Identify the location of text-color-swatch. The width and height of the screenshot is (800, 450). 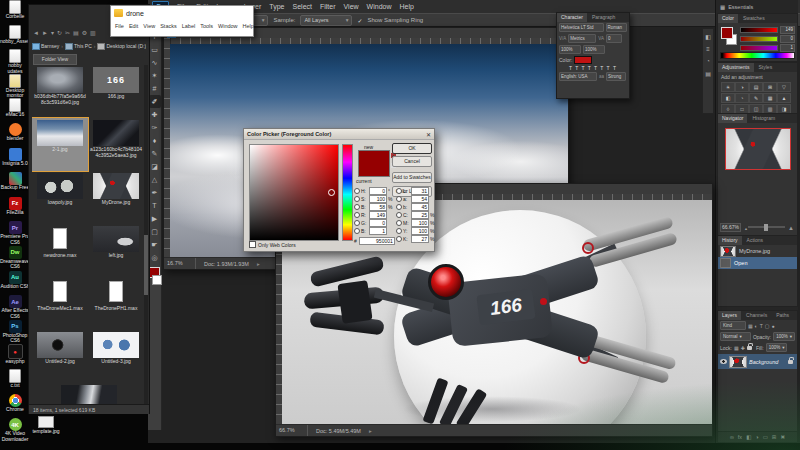
(583, 60).